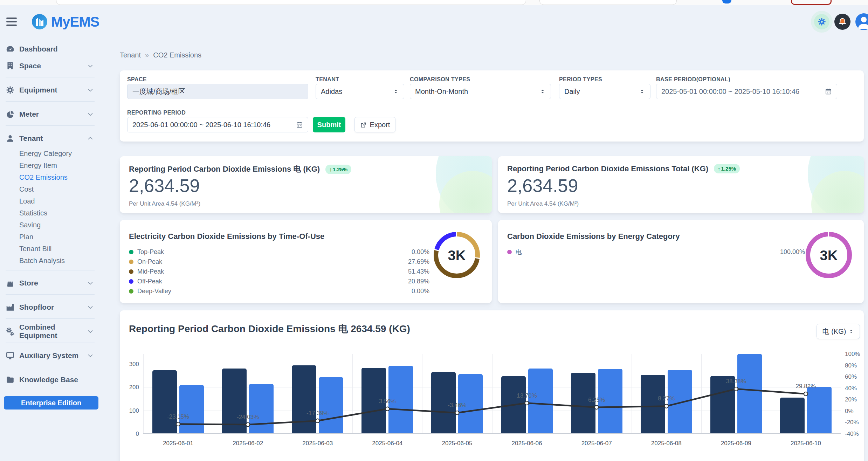 The width and height of the screenshot is (868, 461). What do you see at coordinates (10, 307) in the screenshot?
I see `factory-icon` at bounding box center [10, 307].